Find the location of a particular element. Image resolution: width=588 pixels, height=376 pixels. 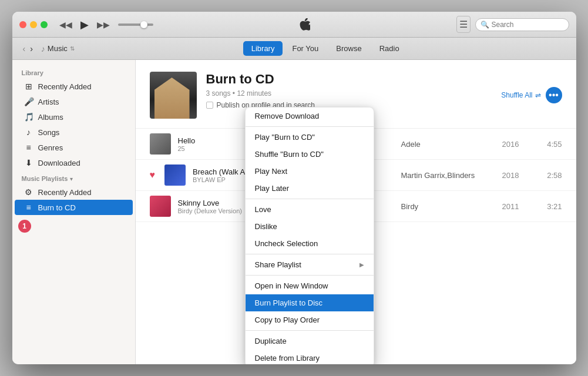

rewind-button: ◀◀ is located at coordinates (66, 25).